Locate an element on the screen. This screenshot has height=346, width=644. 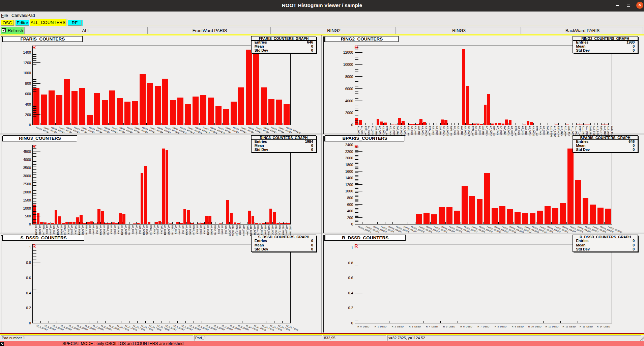
svg-text: R_1_DSSD is located at coordinates (380, 327).